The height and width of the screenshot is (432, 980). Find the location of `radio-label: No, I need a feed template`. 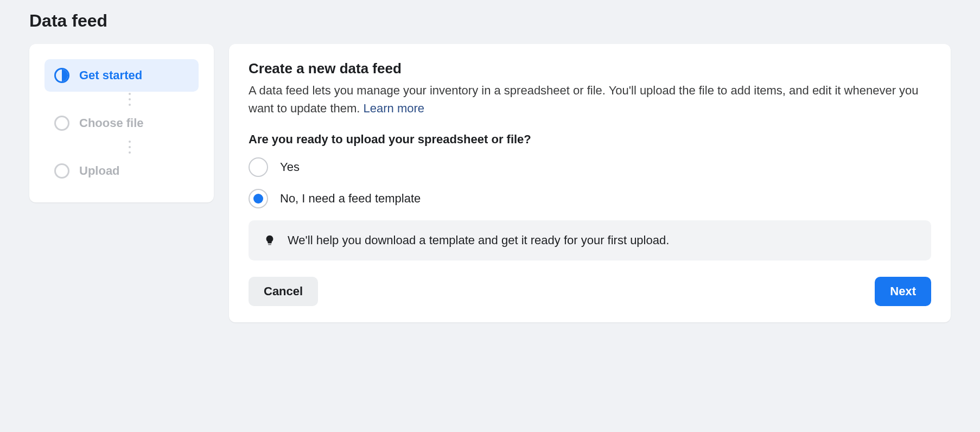

radio-label: No, I need a feed template is located at coordinates (351, 199).